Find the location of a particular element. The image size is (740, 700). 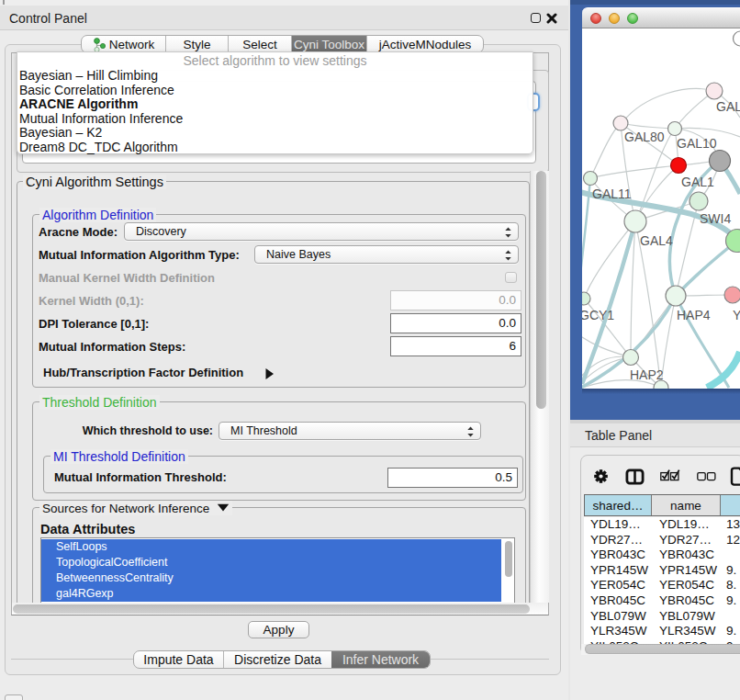

svg-text: HAP2 is located at coordinates (646, 375).